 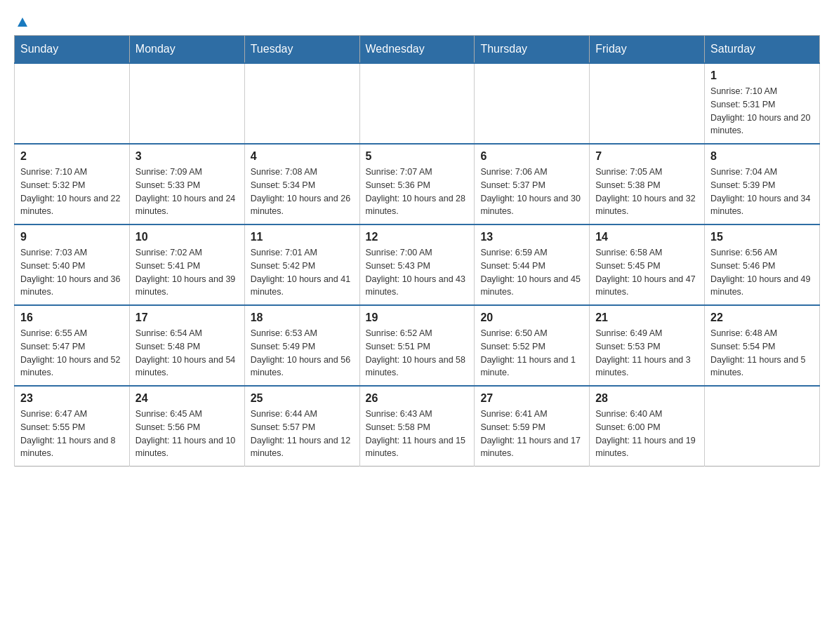 I want to click on day-info: Sunrise: 7:06 AMSunset: 5:37 PMDaylight:…, so click(x=532, y=192).